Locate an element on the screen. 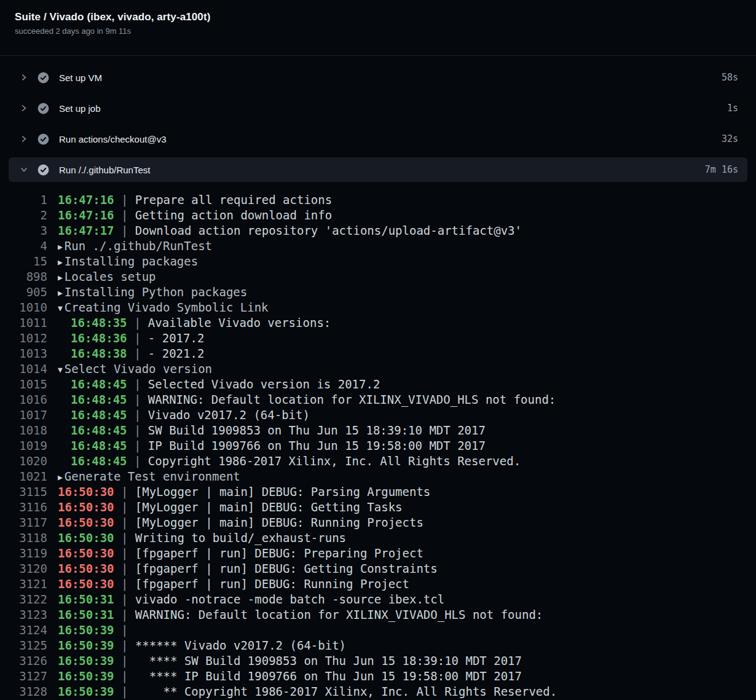  log-line: 1010▼Creating Vivado Symbolic Link is located at coordinates (378, 307).